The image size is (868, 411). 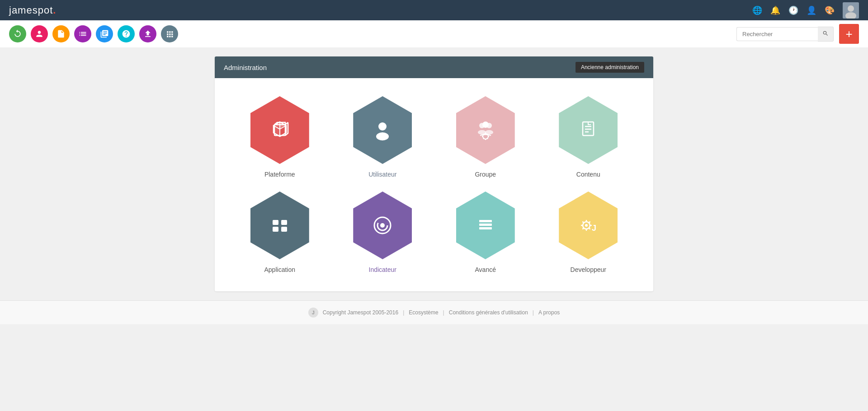 I want to click on developpeur-hex-wrap: J, so click(x=588, y=225).